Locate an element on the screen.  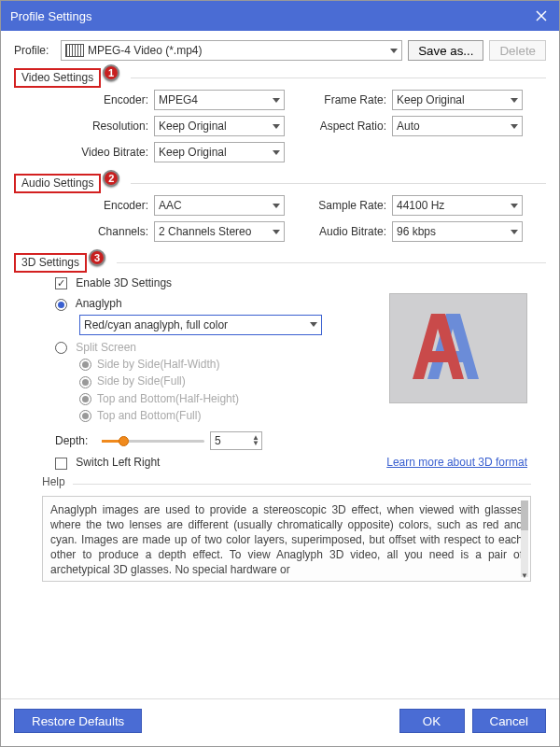
3d-preview is located at coordinates (458, 348).